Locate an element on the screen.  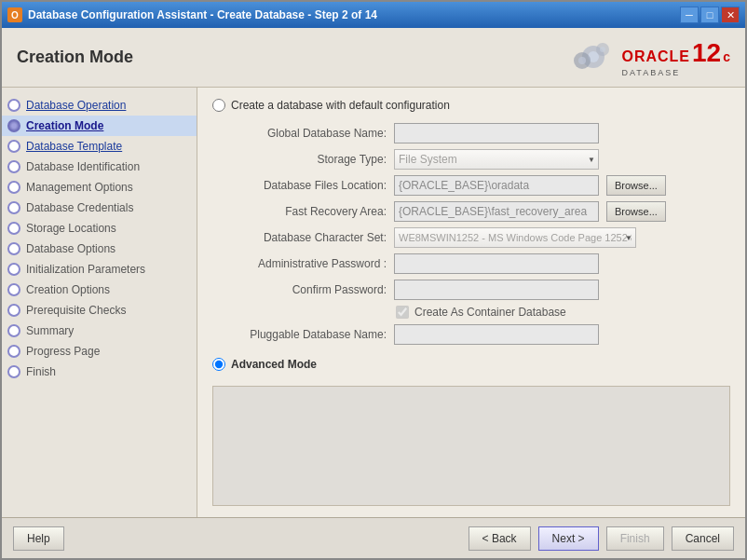
fast-recovery-browse-button: Browse... is located at coordinates (636, 212).